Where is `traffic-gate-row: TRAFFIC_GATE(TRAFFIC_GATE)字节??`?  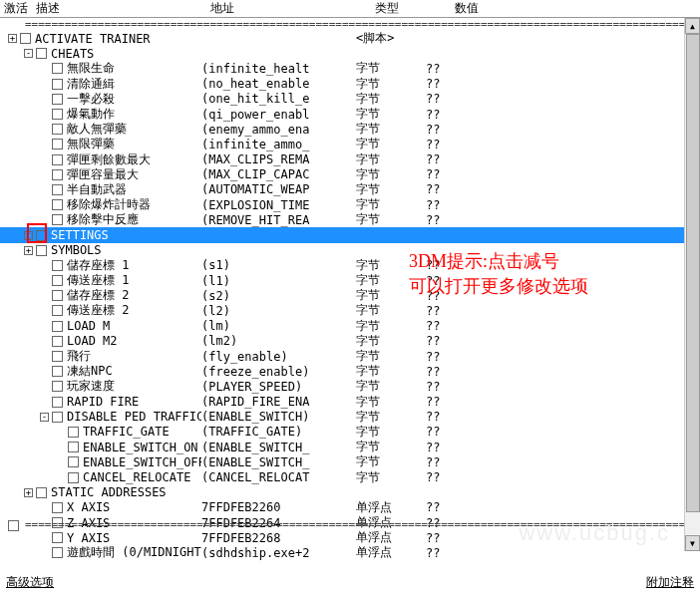 traffic-gate-row: TRAFFIC_GATE(TRAFFIC_GATE)字节?? is located at coordinates (350, 433).